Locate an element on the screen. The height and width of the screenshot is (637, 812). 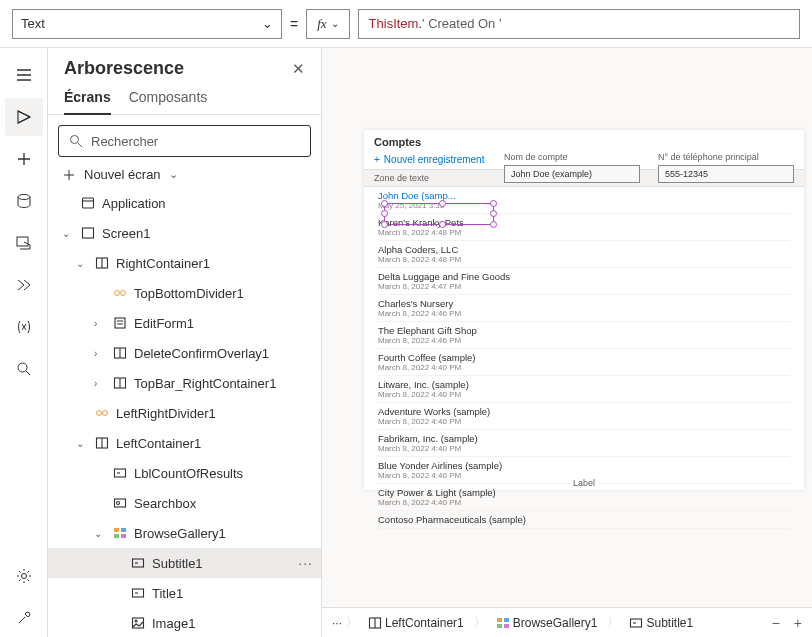
plus-icon: + is located at coordinates (798, 623).